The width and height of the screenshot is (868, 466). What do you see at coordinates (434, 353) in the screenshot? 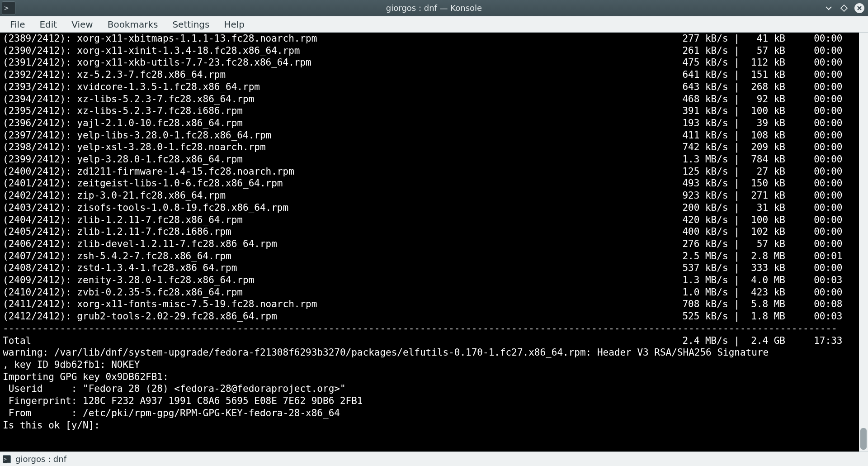
I see `output-line: warning: /var/lib/dnf/system-upgrade/fed…` at bounding box center [434, 353].